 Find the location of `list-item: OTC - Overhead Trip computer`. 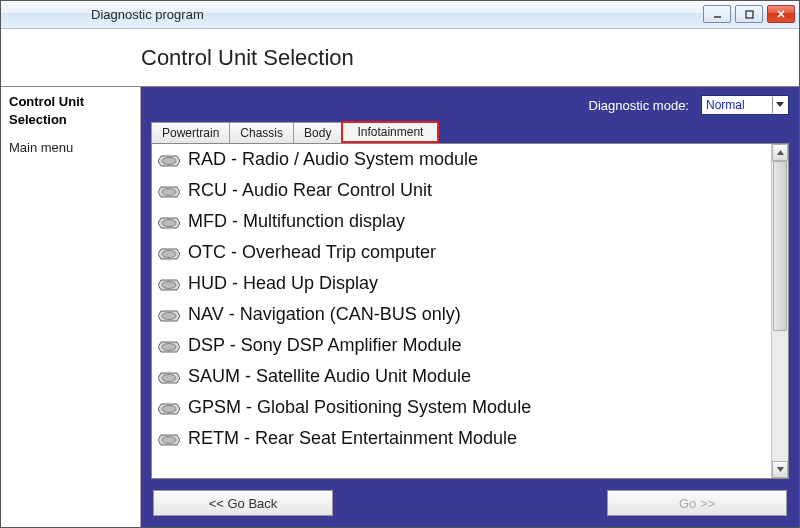

list-item: OTC - Overhead Trip computer is located at coordinates (462, 252).